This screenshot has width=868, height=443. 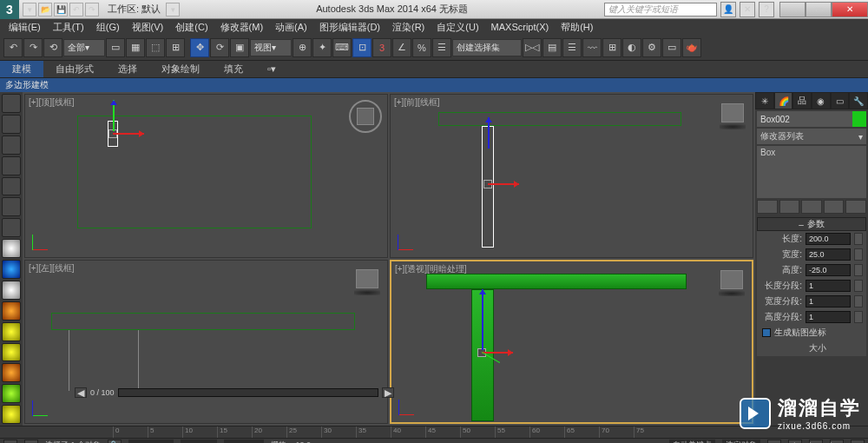 I want to click on viewcube-left, so click(x=367, y=279).